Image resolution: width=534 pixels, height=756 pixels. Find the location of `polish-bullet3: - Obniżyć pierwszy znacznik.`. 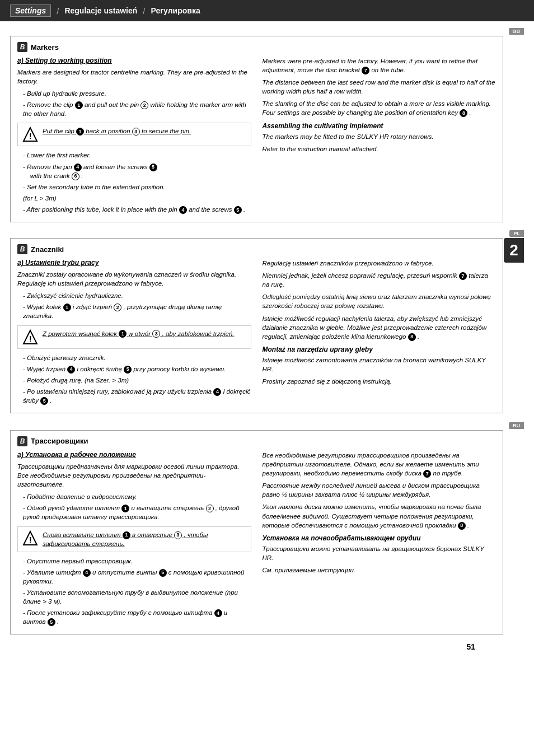

polish-bullet3: - Obniżyć pierwszy znacznik. is located at coordinates (137, 358).